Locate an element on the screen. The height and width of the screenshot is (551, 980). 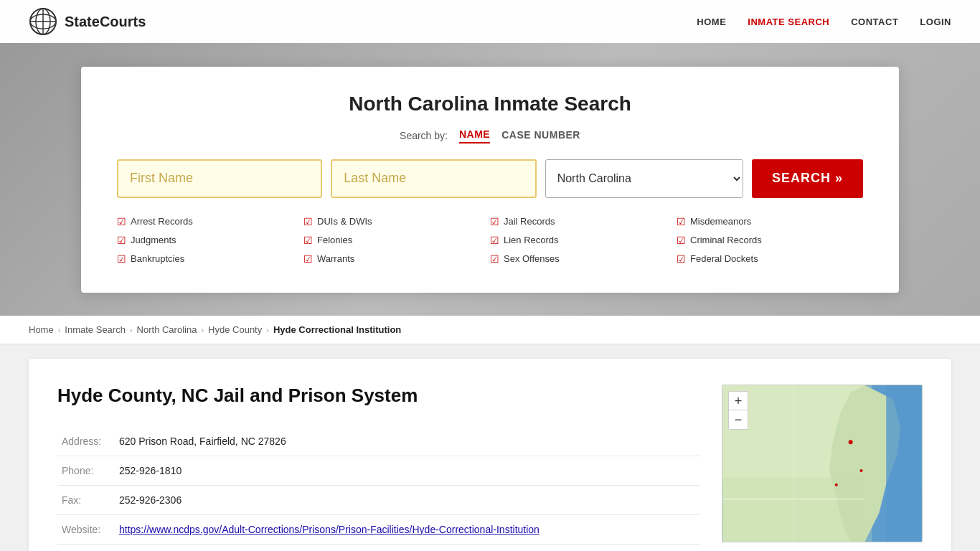
feature-label: Sex Offenses is located at coordinates (532, 258).